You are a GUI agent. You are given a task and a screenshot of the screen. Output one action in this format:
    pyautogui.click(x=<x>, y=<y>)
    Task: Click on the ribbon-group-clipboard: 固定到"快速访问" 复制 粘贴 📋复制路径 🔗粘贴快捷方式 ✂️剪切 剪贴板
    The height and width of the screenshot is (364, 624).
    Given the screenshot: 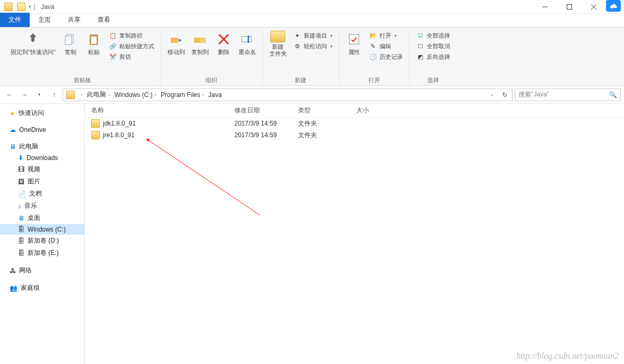 What is the action you would take?
    pyautogui.click(x=83, y=57)
    